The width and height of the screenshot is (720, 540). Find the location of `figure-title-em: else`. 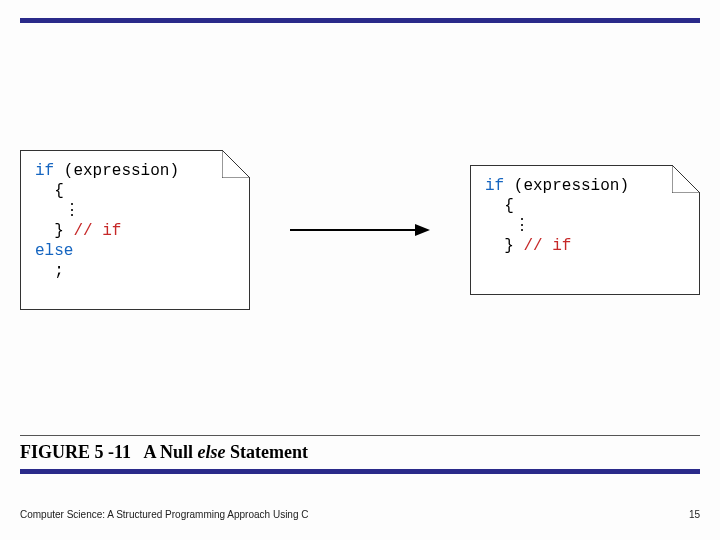

figure-title-em: else is located at coordinates (212, 452).